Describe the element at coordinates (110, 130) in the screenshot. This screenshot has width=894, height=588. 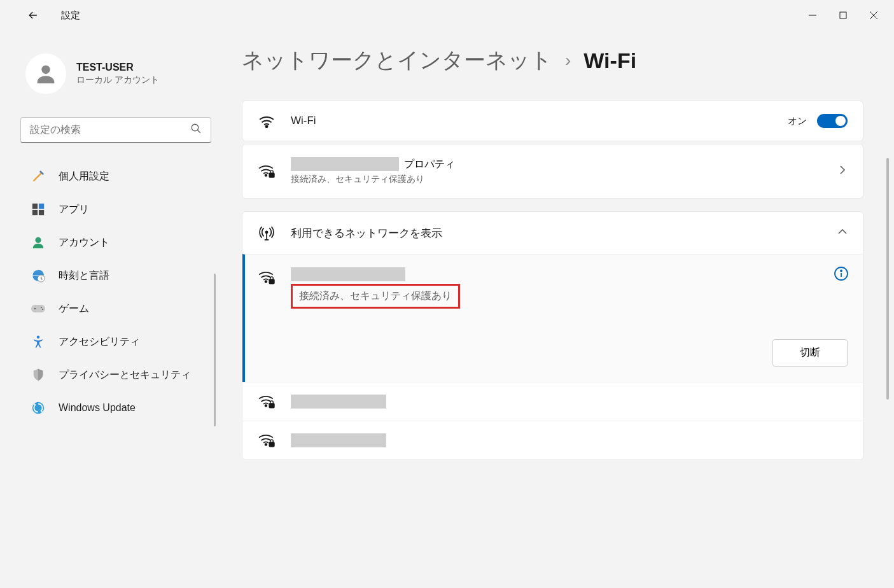
I see `search-input` at that location.